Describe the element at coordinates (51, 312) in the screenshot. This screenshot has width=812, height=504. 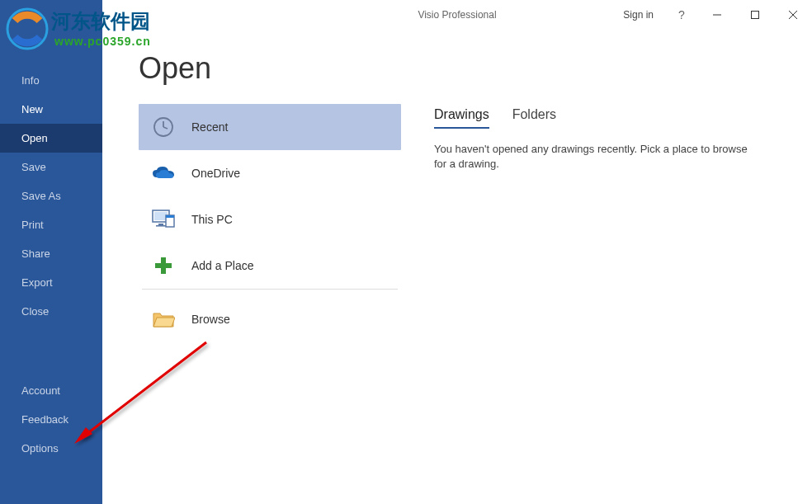
I see `sidebar-item-close: Close` at that location.